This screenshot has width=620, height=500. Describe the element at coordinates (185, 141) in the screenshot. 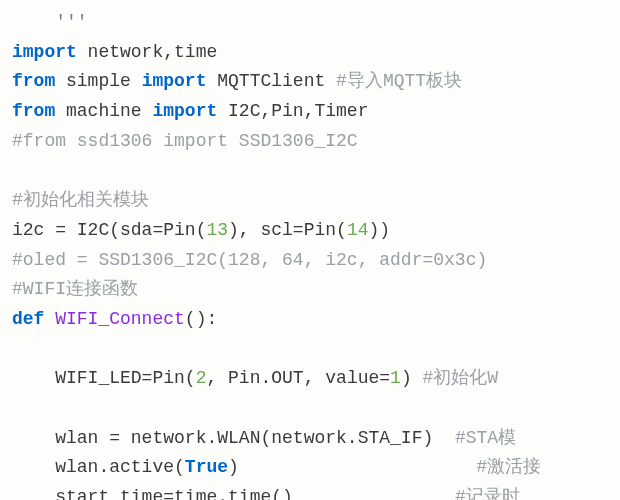

I see `comment: #from ssd1306 import SSD1306_I2C` at that location.